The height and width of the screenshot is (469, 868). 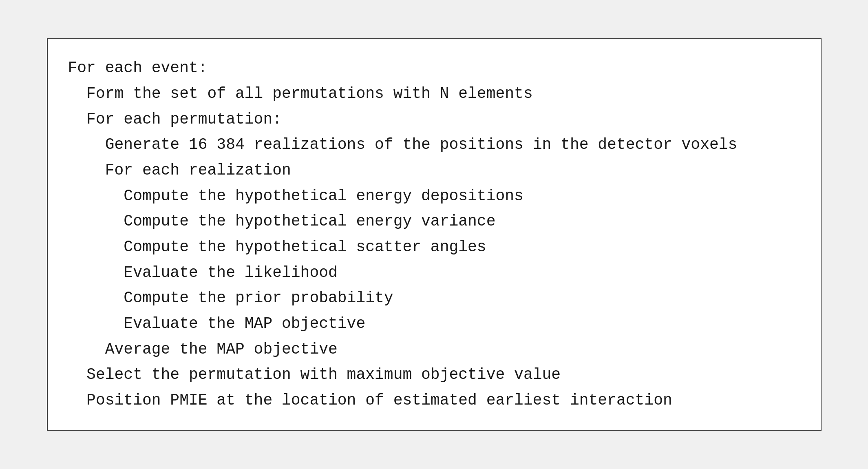 What do you see at coordinates (434, 350) in the screenshot?
I see `line-12: Average the MAP objective` at bounding box center [434, 350].